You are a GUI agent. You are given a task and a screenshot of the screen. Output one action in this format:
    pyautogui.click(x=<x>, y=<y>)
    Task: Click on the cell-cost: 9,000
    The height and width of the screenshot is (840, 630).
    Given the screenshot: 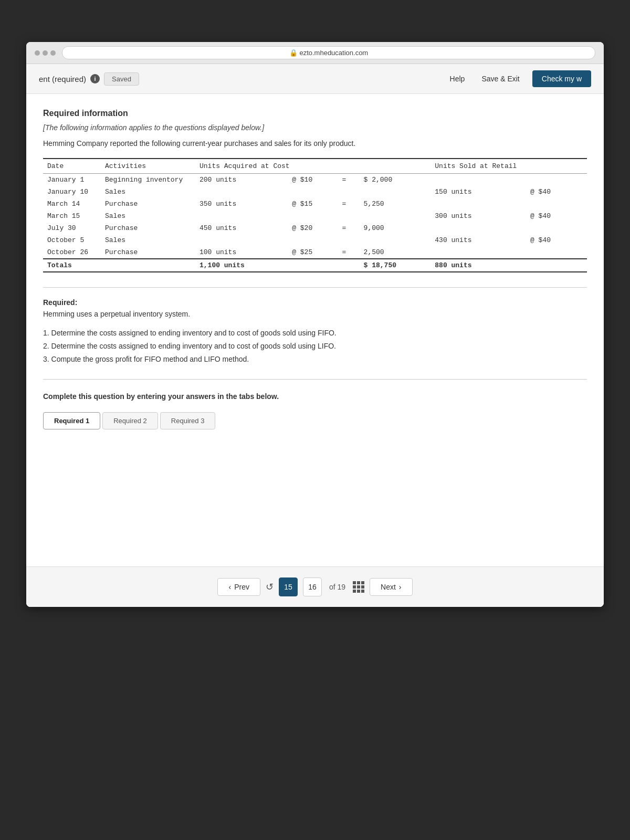 What is the action you would take?
    pyautogui.click(x=395, y=228)
    